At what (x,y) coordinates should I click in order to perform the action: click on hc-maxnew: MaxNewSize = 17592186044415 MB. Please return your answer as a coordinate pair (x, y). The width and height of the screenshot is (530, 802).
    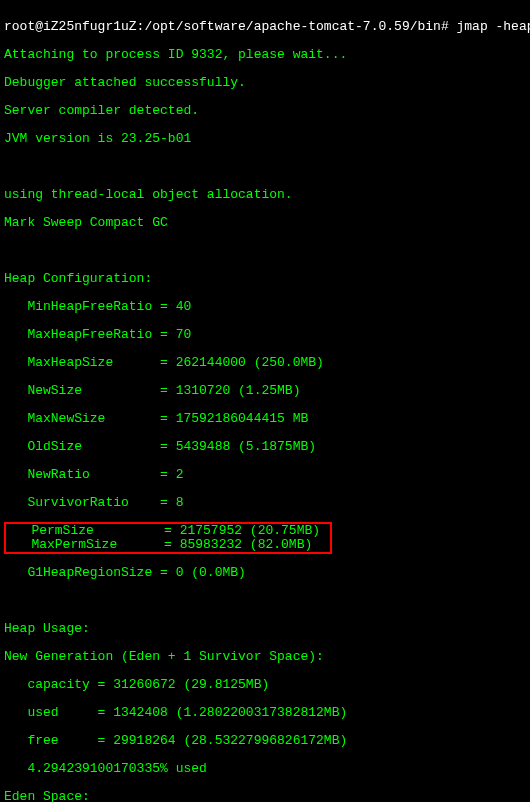
    Looking at the image, I should click on (265, 419).